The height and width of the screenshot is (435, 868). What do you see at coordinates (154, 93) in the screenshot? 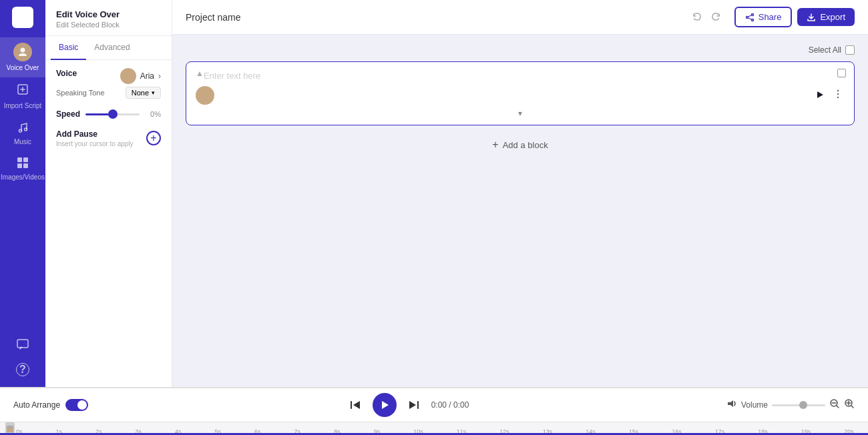
I see `speaking-tone-chevron-icon: ▾` at bounding box center [154, 93].